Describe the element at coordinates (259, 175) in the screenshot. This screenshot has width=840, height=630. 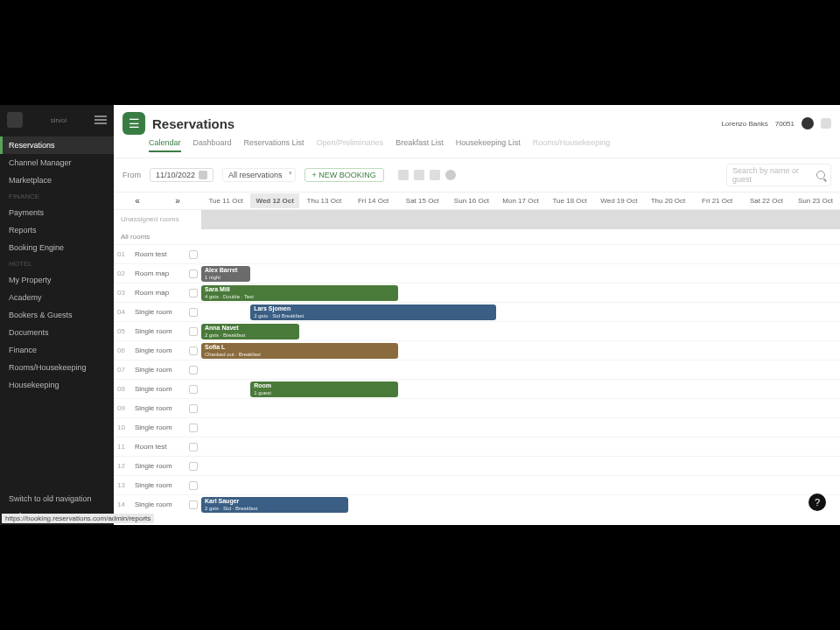
I see `filter-select: All reservations` at that location.